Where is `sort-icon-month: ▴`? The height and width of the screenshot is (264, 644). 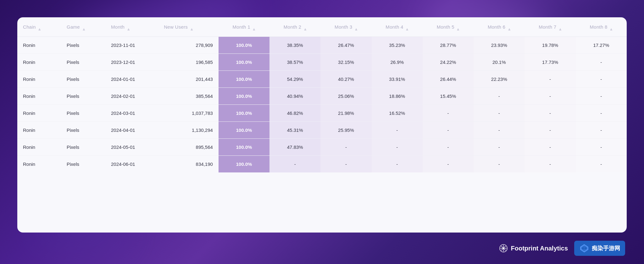
sort-icon-month: ▴ is located at coordinates (129, 27).